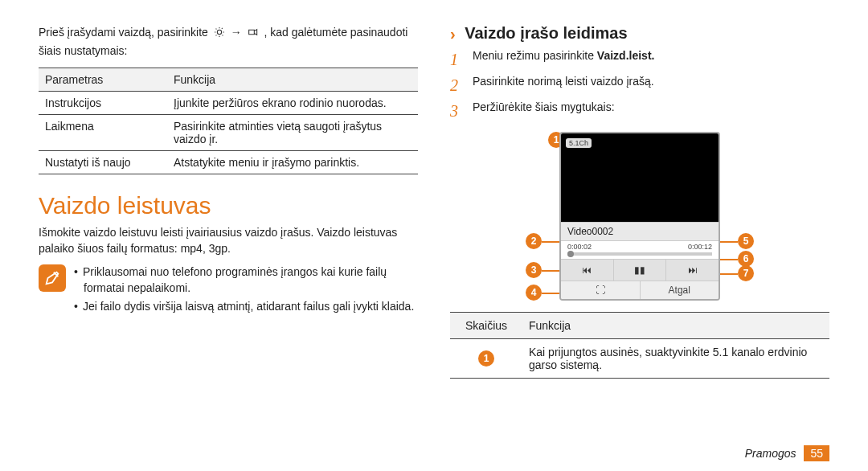 The image size is (868, 471). Describe the element at coordinates (228, 42) in the screenshot. I see `intro-paragraph: Prieš įrašydami vaizdą, pasirinkite → , …` at that location.